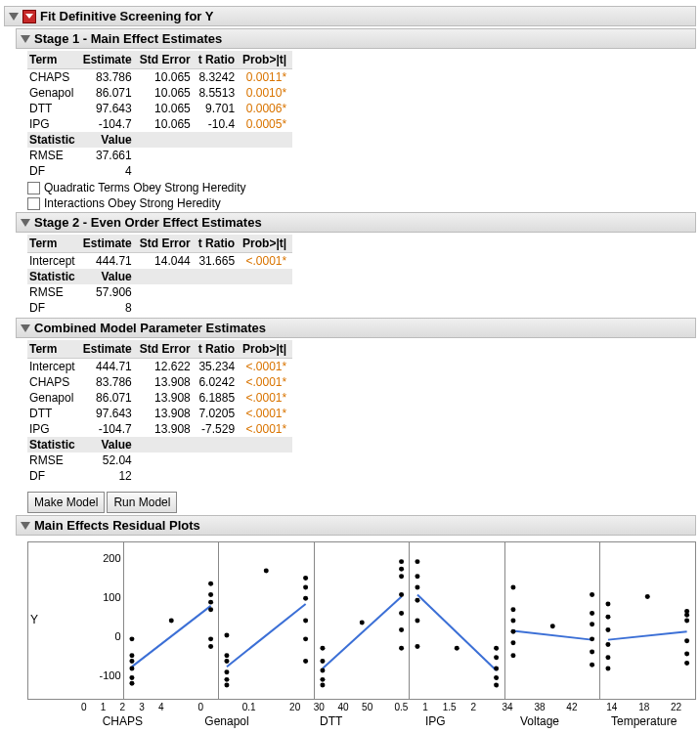  I want to click on table-row: Genapol86.07110.0658.55130.0010*, so click(160, 93).